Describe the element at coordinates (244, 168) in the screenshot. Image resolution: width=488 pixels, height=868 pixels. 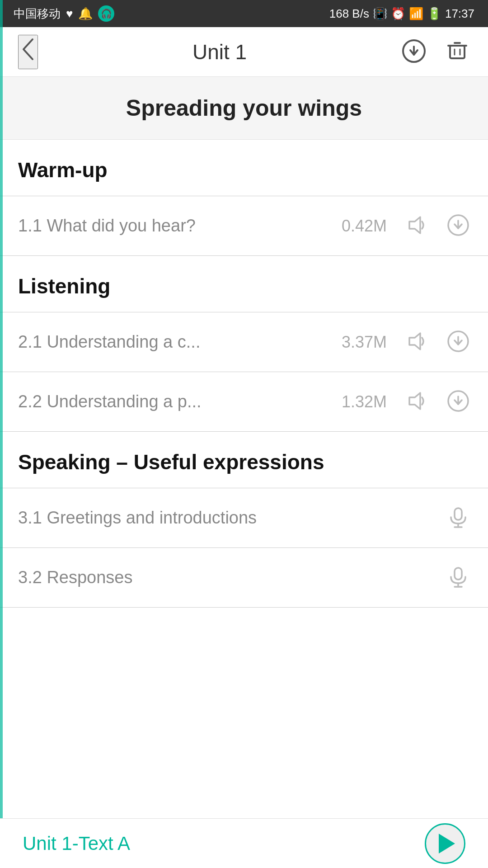
I see `section-warmup-header: Warm-up` at that location.